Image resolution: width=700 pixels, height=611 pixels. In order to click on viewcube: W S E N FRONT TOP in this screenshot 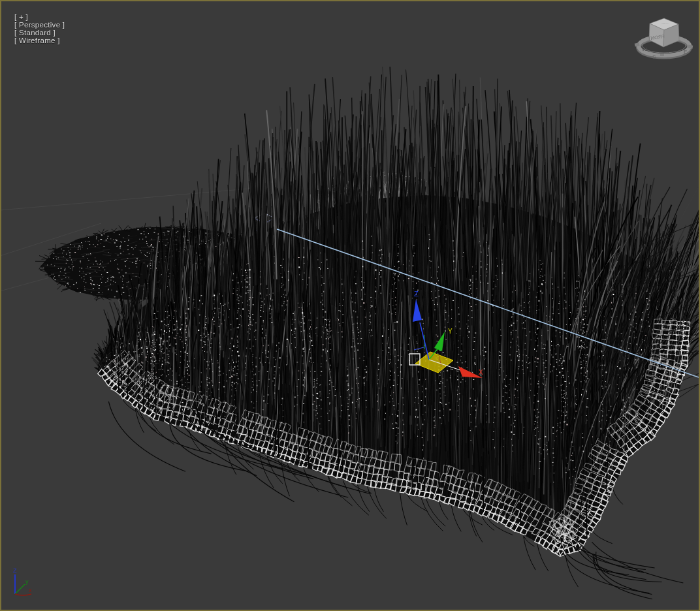, I will do `click(663, 40)`.